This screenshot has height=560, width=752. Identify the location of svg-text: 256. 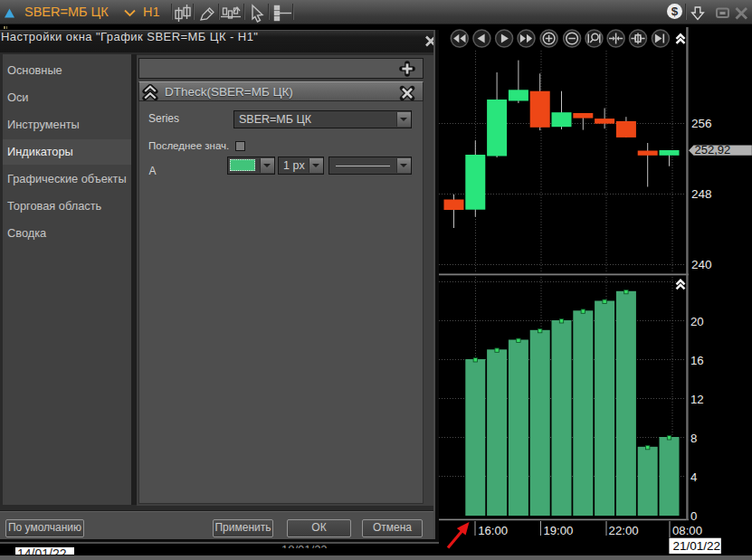
(702, 123).